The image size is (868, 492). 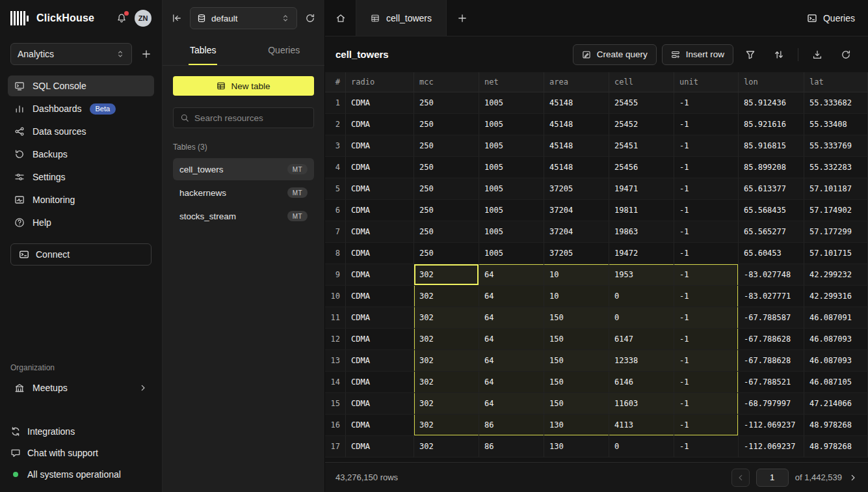 What do you see at coordinates (772, 478) in the screenshot?
I see `page-number-input` at bounding box center [772, 478].